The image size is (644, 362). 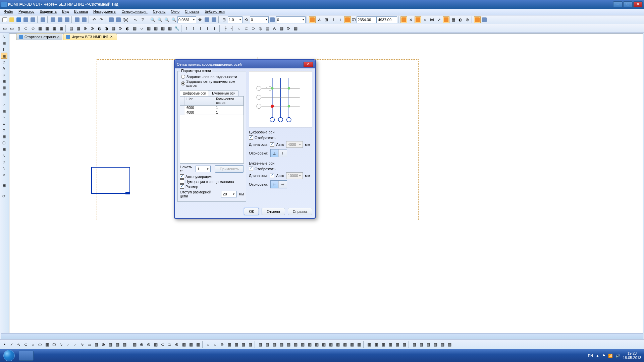 I want to click on group-title: Параметры сетки, so click(x=196, y=71).